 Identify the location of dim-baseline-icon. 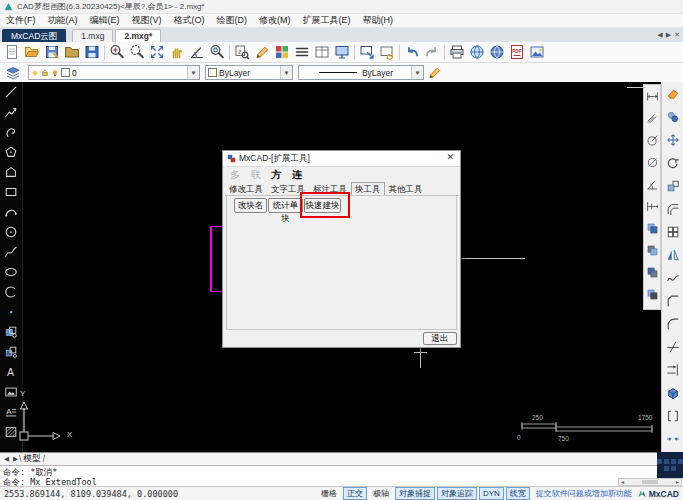
(652, 206).